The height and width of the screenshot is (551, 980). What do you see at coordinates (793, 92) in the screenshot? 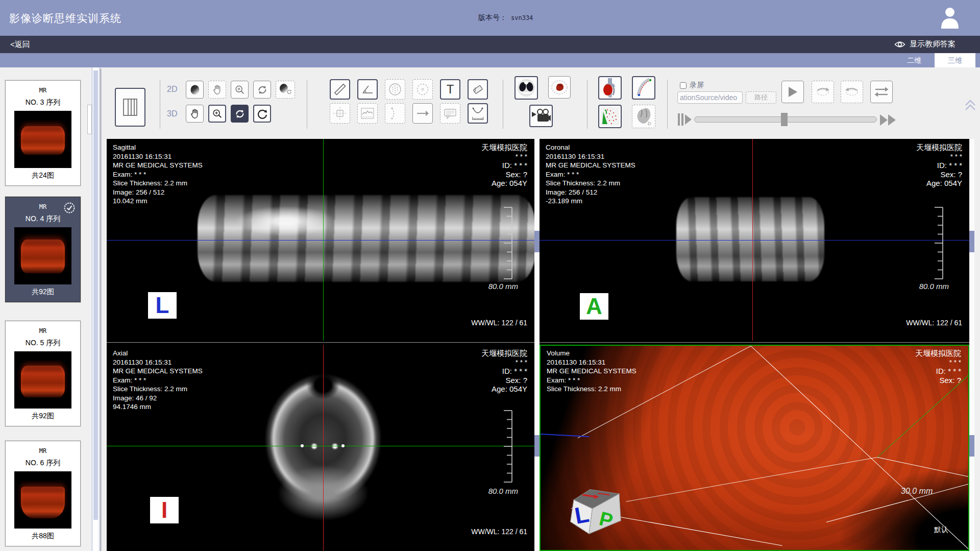
I see `play-button` at bounding box center [793, 92].